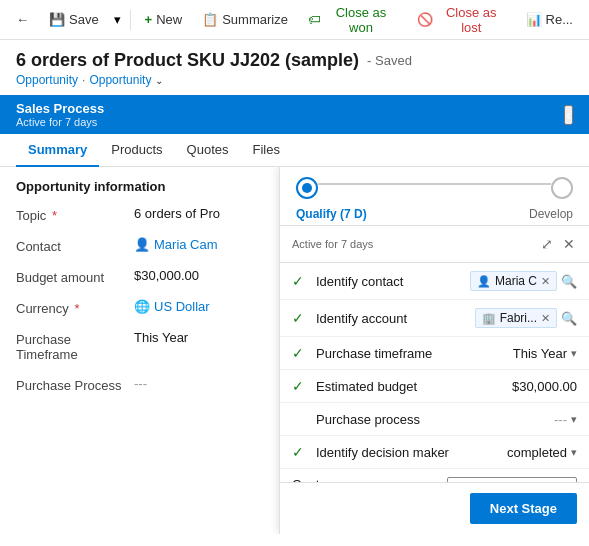 The height and width of the screenshot is (546, 589). I want to click on tag-contact-icon: 👤, so click(484, 282).